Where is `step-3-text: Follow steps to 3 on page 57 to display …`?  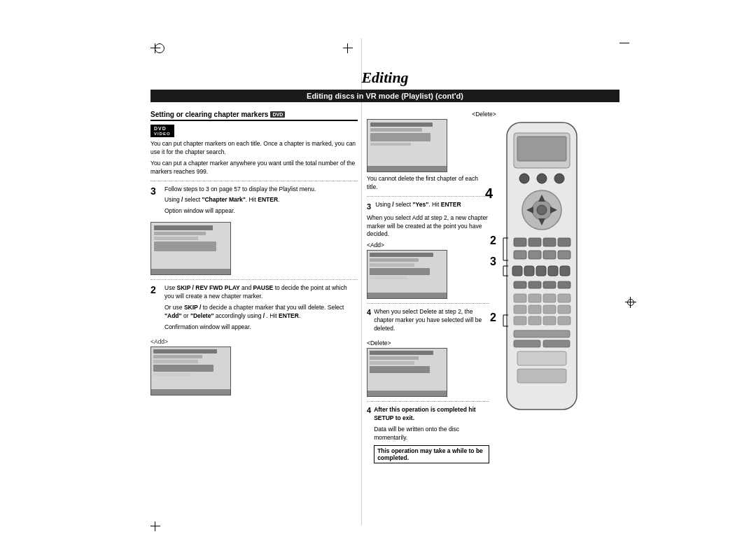 step-3-text: Follow steps to 3 on page 57 to display … is located at coordinates (261, 190).